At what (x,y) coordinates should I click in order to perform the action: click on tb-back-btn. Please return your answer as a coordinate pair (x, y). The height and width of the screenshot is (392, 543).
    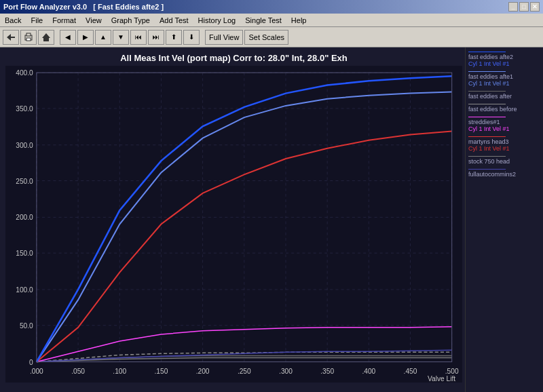
    Looking at the image, I should click on (11, 37).